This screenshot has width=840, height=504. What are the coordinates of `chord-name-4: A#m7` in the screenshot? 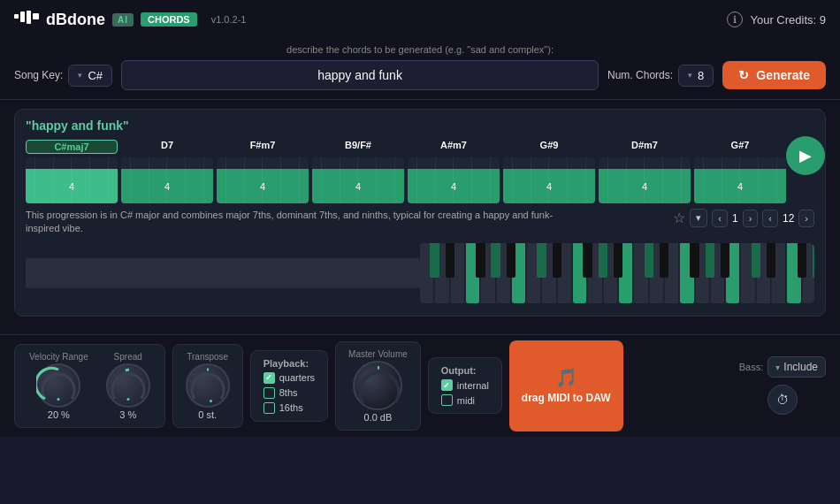 It's located at (454, 147).